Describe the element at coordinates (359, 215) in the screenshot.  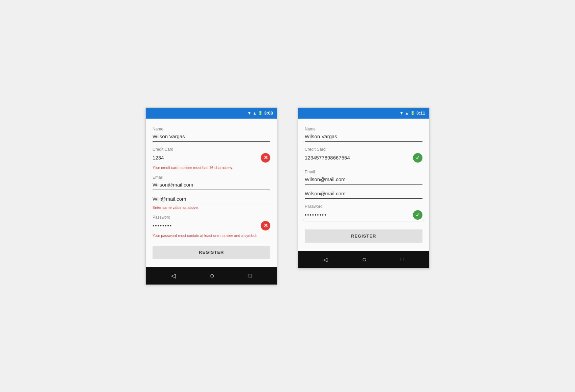
I see `password-input-2: •••••••••` at that location.